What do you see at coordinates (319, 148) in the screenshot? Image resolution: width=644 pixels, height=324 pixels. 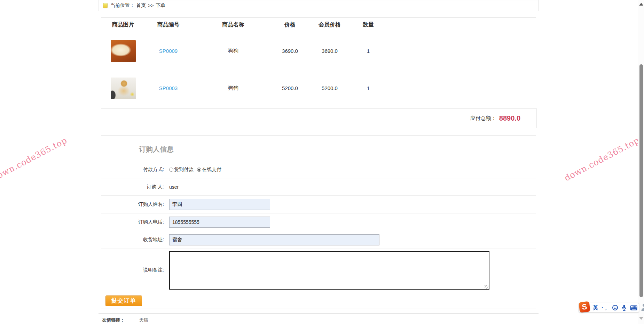 I see `form-title-row: 订购人信息` at bounding box center [319, 148].